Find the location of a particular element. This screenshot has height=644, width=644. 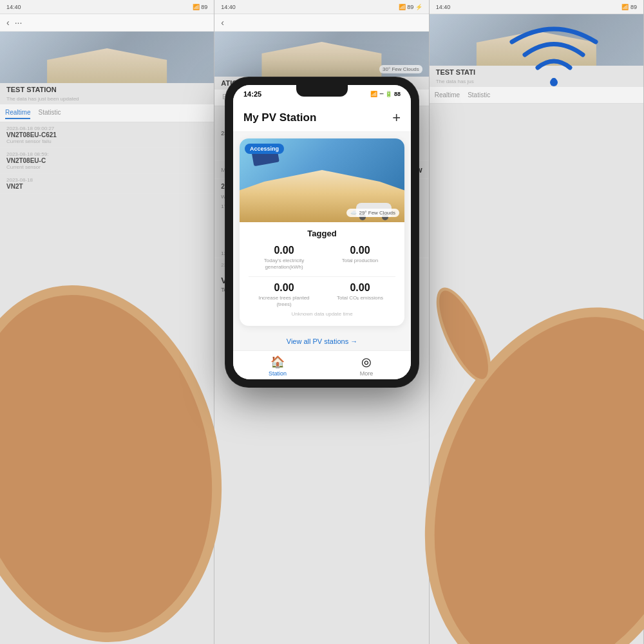

weather-icon: ☁️ is located at coordinates (354, 213).